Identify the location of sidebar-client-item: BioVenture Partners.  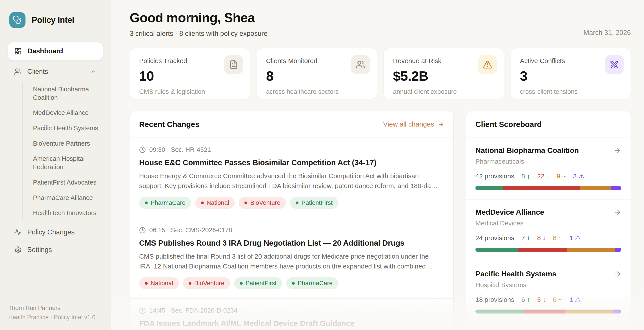
(68, 144).